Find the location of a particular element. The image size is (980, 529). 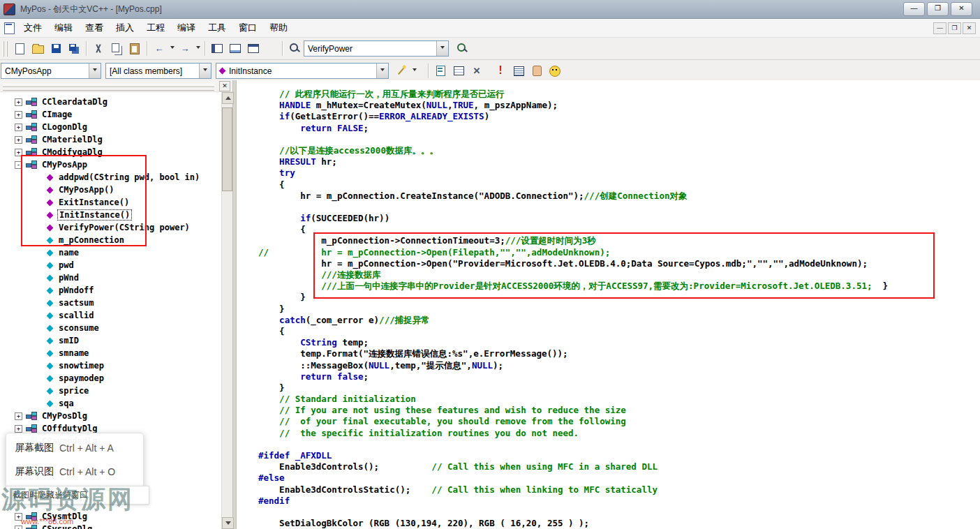

tree-item: scallid is located at coordinates (111, 315).